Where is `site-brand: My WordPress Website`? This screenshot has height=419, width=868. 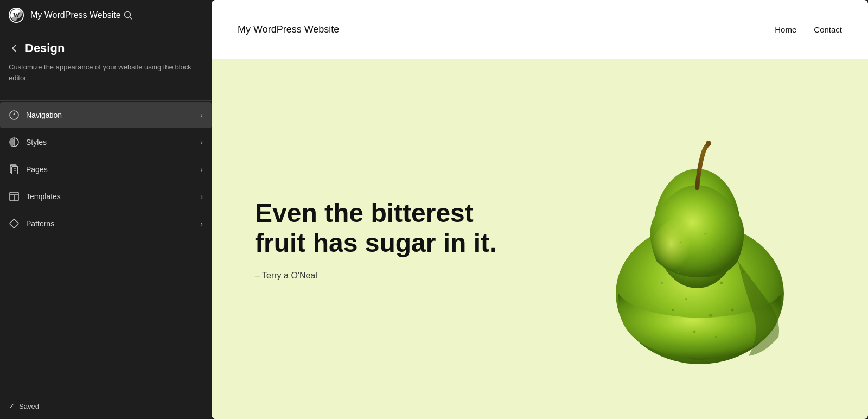 site-brand: My WordPress Website is located at coordinates (289, 29).